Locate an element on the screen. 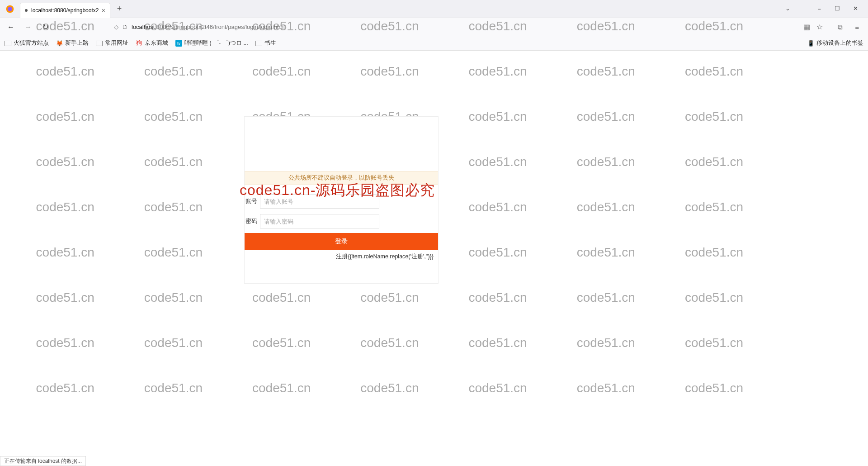 Image resolution: width=868 pixels, height=466 pixels. bookmark-star-icon: ☆ is located at coordinates (820, 27).